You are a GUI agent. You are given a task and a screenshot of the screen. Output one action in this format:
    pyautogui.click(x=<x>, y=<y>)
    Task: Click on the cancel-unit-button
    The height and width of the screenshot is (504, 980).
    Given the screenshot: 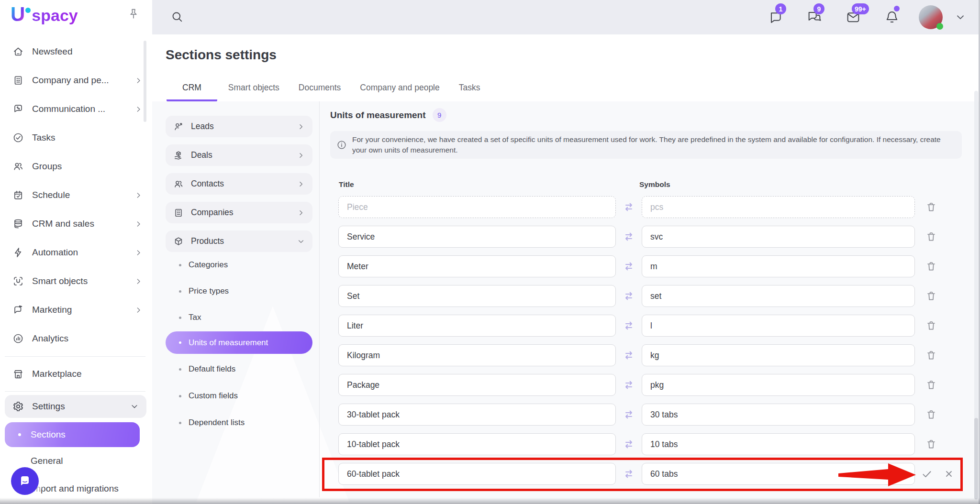 What is the action you would take?
    pyautogui.click(x=949, y=474)
    